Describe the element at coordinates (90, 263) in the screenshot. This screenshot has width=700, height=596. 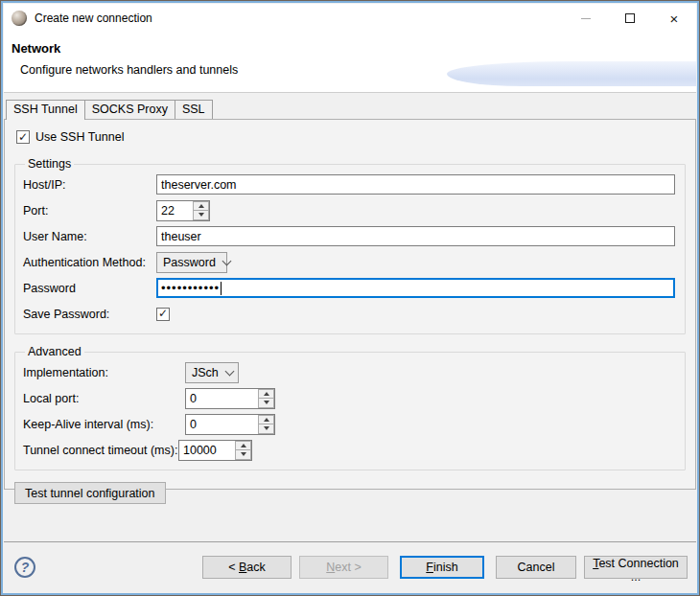
I see `auth-method-label: Authentication Method:` at that location.